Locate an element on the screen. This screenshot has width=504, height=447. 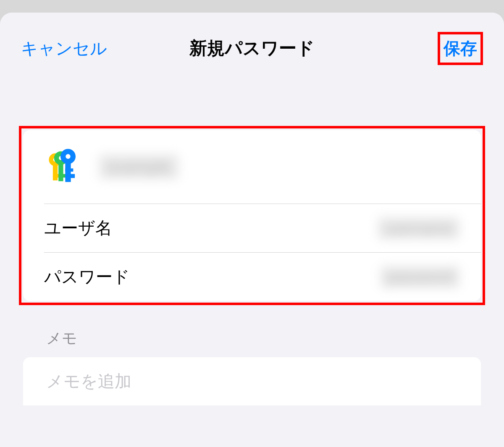
username-row: ユーザ名 username is located at coordinates (252, 228).